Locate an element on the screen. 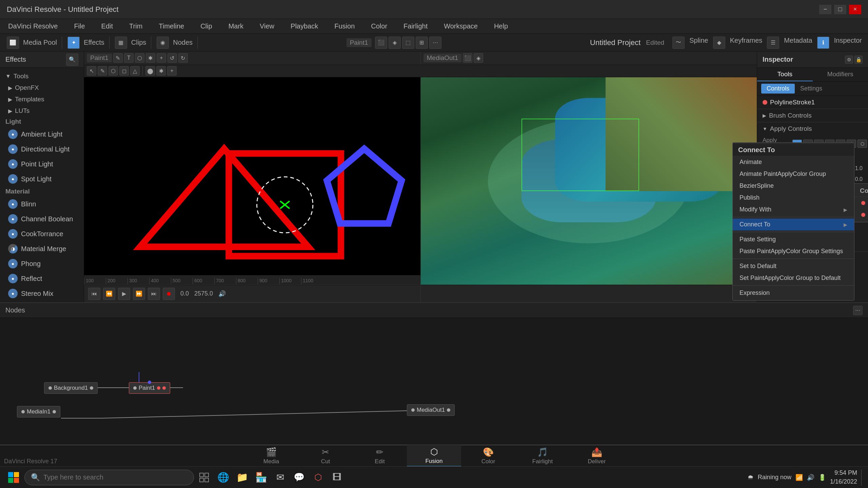 This screenshot has width=868, height=488. taskbar-color: 🎨 Color is located at coordinates (488, 456).